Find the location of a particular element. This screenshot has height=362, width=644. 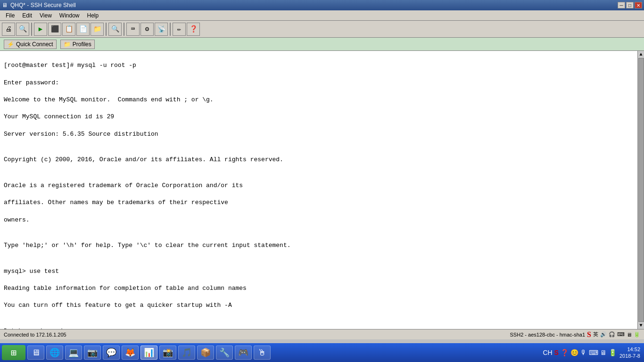

taskbar-item-5: 💬 is located at coordinates (111, 353).